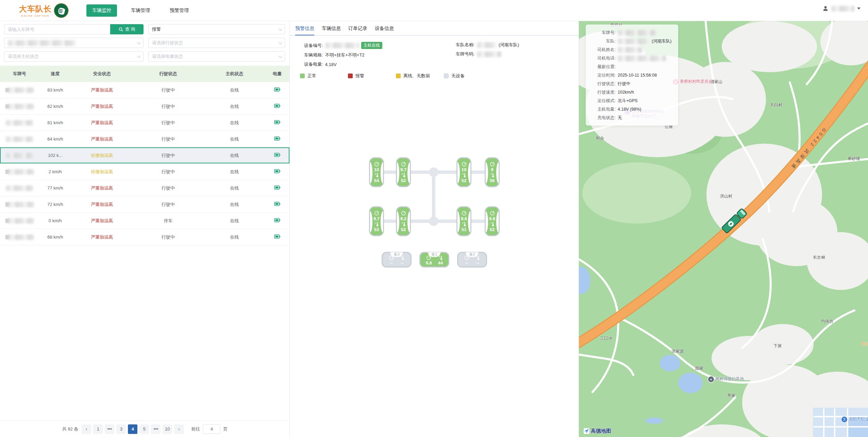 This screenshot has height=437, width=868. I want to click on popup-value-text: 4.18V (98%), so click(629, 110).